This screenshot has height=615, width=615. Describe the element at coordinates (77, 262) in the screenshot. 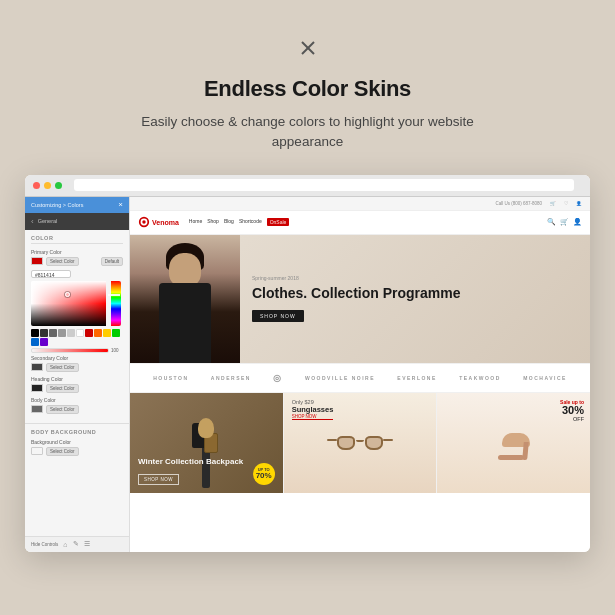

I see `primary-color-swatch-row: Select Color Default` at that location.